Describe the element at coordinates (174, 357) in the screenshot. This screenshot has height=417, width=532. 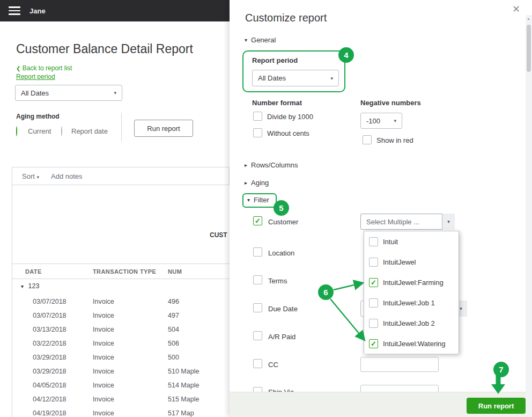
I see `row-num: 500` at that location.